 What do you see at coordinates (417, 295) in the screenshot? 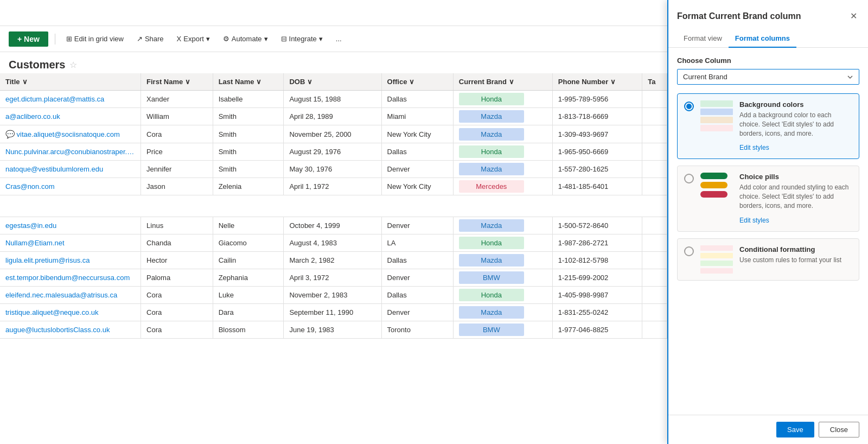
I see `cell-office: Dallas` at bounding box center [417, 295].